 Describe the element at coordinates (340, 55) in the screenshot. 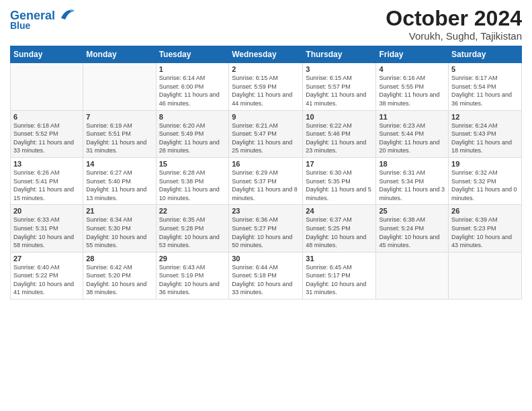

I see `weekday-header: Thursday` at that location.